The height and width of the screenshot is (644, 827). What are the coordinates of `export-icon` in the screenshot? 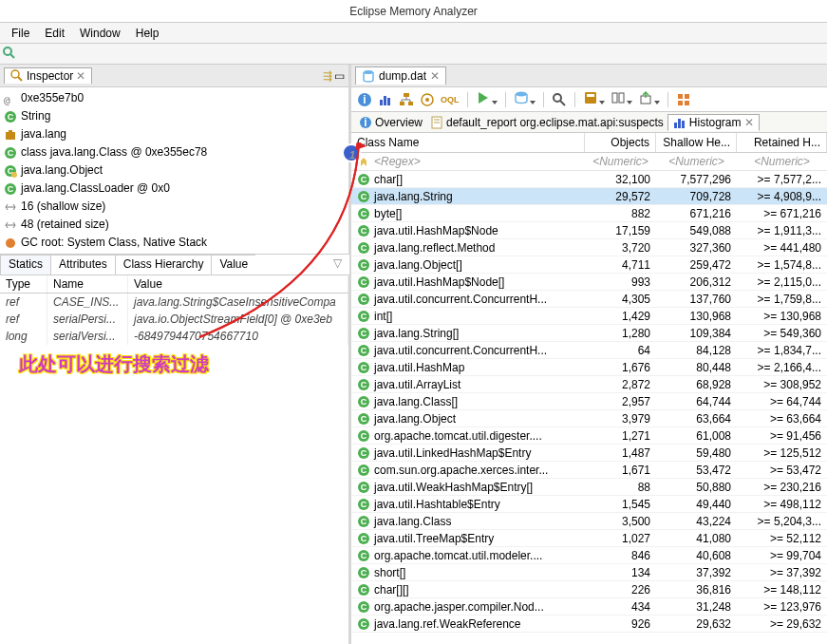 It's located at (649, 99).